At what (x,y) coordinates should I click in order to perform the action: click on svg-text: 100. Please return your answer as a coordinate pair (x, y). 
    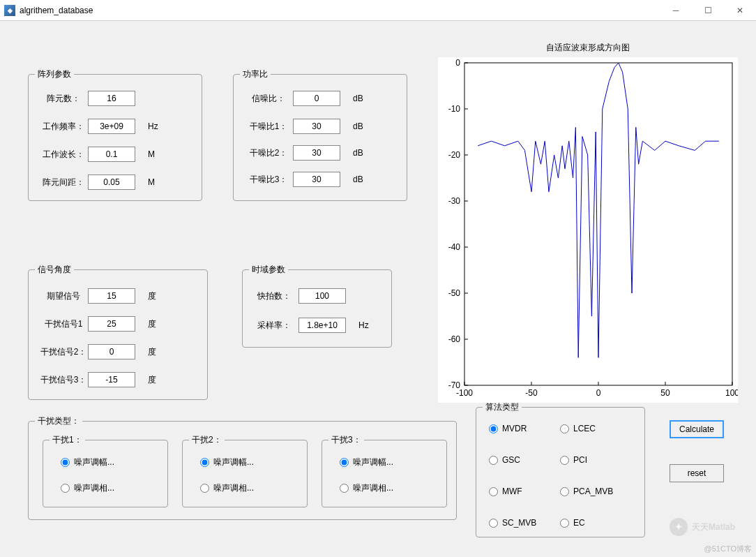
    Looking at the image, I should click on (732, 393).